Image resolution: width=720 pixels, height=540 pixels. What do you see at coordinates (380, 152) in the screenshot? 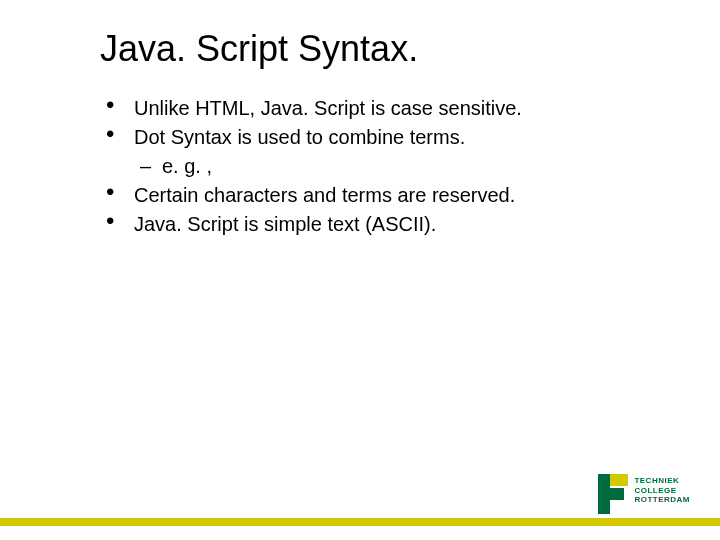
I see `bullet-item: Dot Syntax is used to combine terms. e. …` at bounding box center [380, 152].